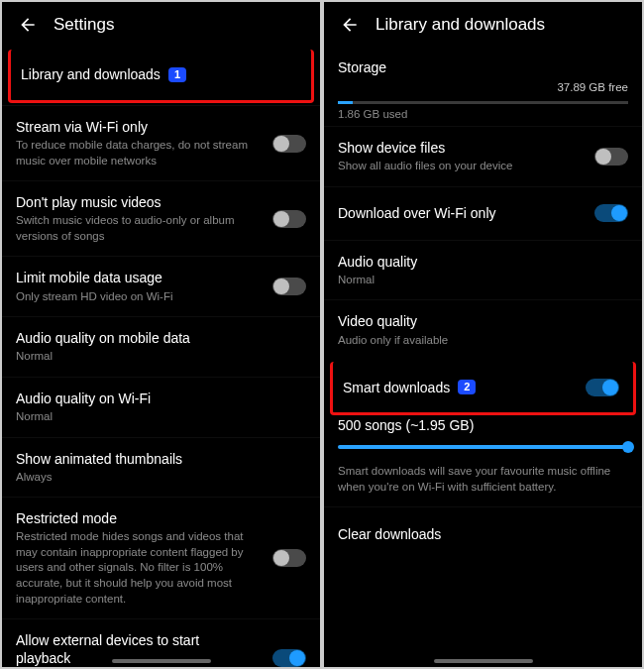 This screenshot has width=644, height=669. What do you see at coordinates (602, 388) in the screenshot?
I see `toggle-smart-downloads` at bounding box center [602, 388].